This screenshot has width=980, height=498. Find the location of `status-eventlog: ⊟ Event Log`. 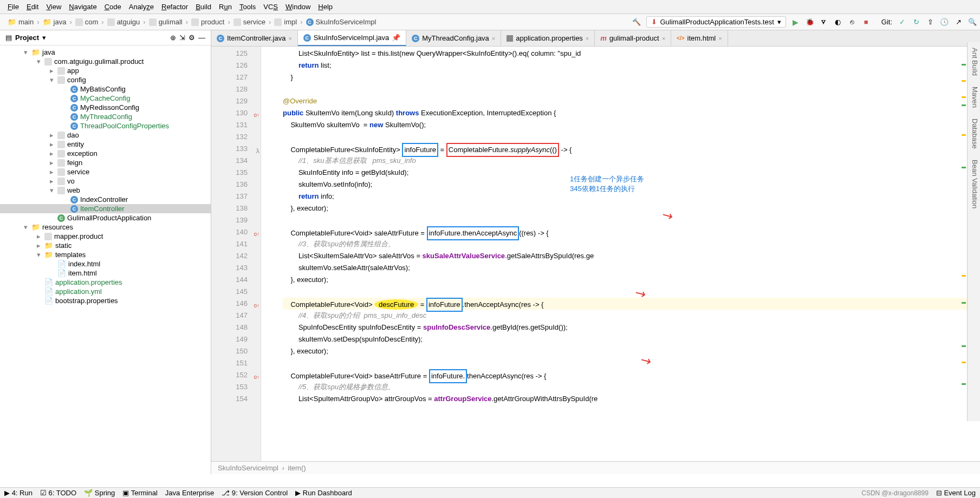

status-eventlog: ⊟ Event Log is located at coordinates (956, 493).